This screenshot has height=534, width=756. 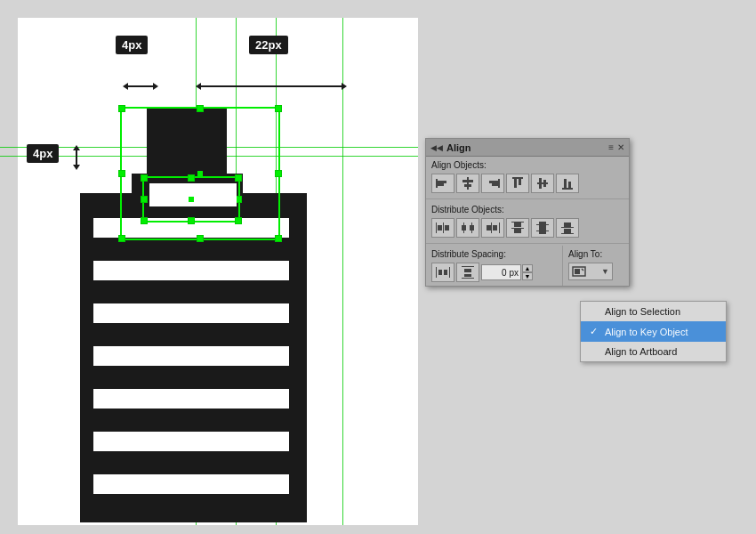 What do you see at coordinates (122, 109) in the screenshot?
I see `outer-handle-tl` at bounding box center [122, 109].